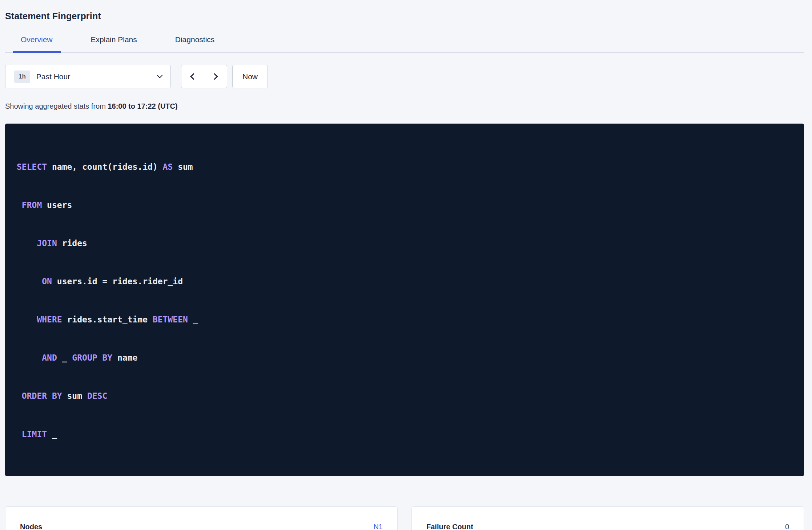 Image resolution: width=812 pixels, height=530 pixels. I want to click on sql-keyword: BETWEEN, so click(170, 320).